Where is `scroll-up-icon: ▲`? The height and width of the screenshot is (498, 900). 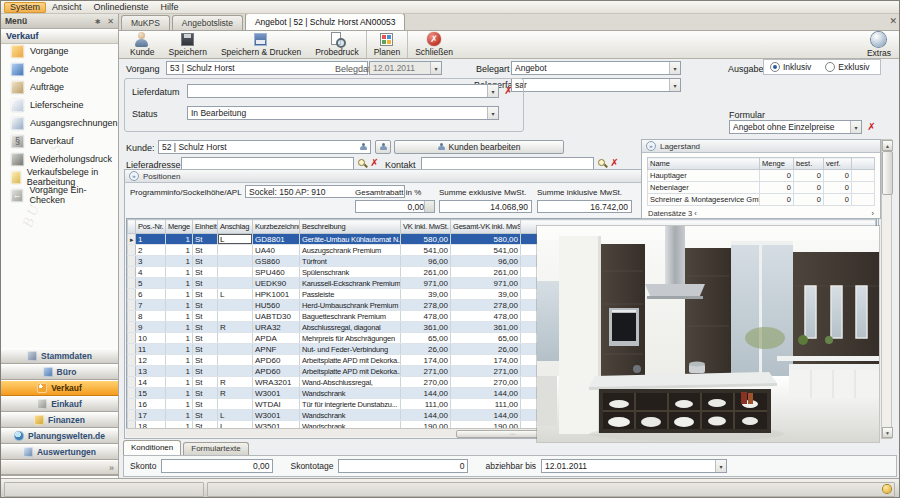 scroll-up-icon: ▲ is located at coordinates (888, 146).